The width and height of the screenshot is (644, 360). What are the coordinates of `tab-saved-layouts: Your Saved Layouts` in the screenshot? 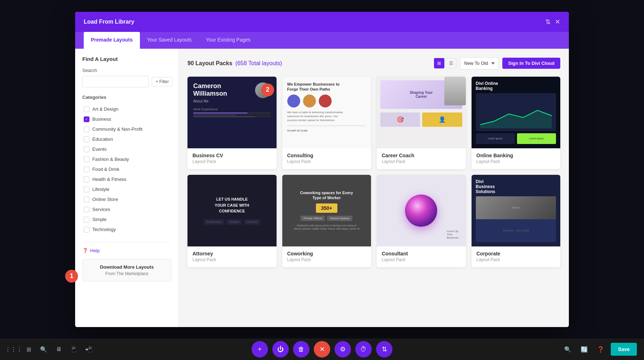 It's located at (170, 40).